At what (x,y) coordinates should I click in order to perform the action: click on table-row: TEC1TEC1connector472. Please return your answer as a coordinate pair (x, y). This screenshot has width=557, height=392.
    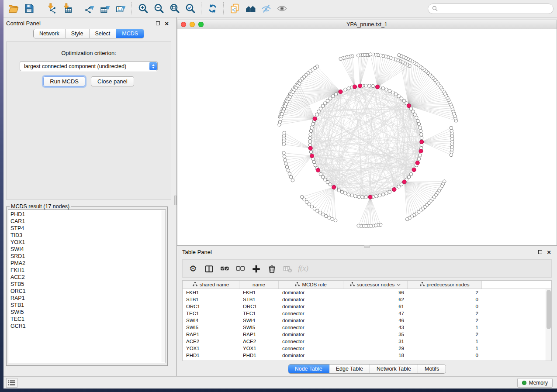
    Looking at the image, I should click on (367, 313).